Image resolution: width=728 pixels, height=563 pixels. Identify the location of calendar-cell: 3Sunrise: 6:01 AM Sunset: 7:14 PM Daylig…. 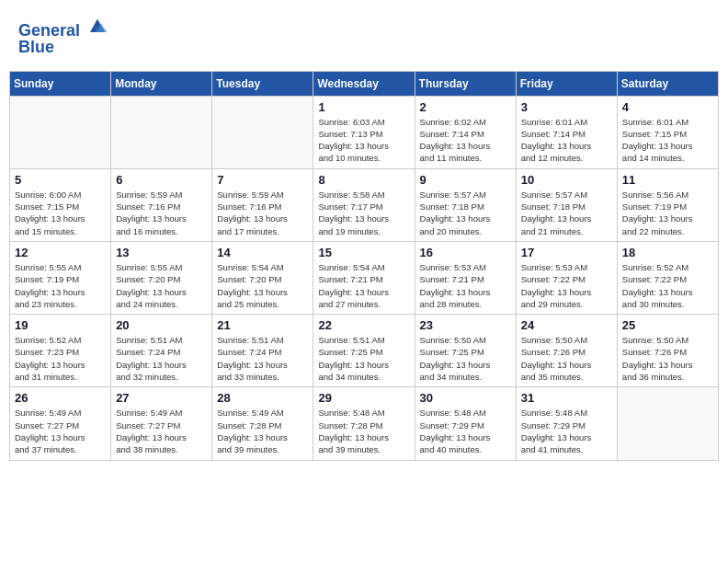
(566, 132).